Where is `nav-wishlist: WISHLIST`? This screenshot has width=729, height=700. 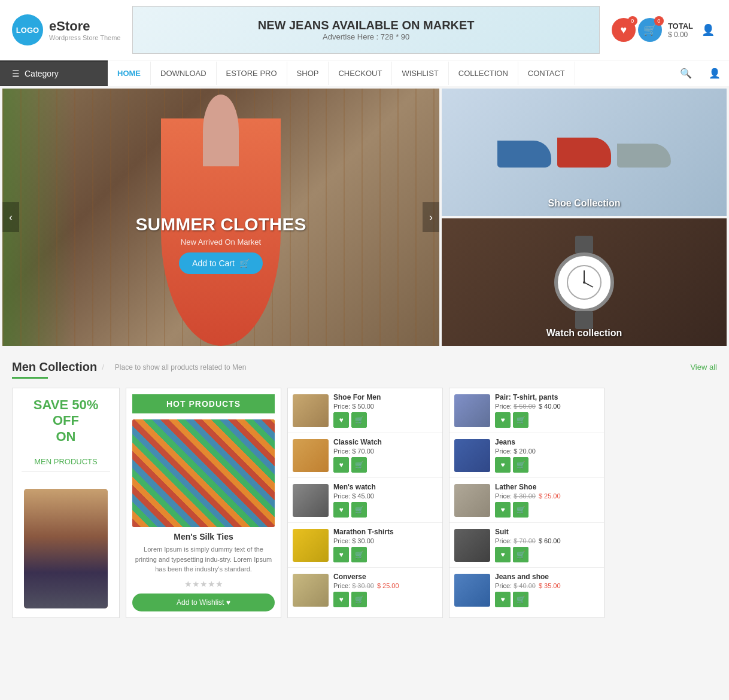 nav-wishlist: WISHLIST is located at coordinates (420, 73).